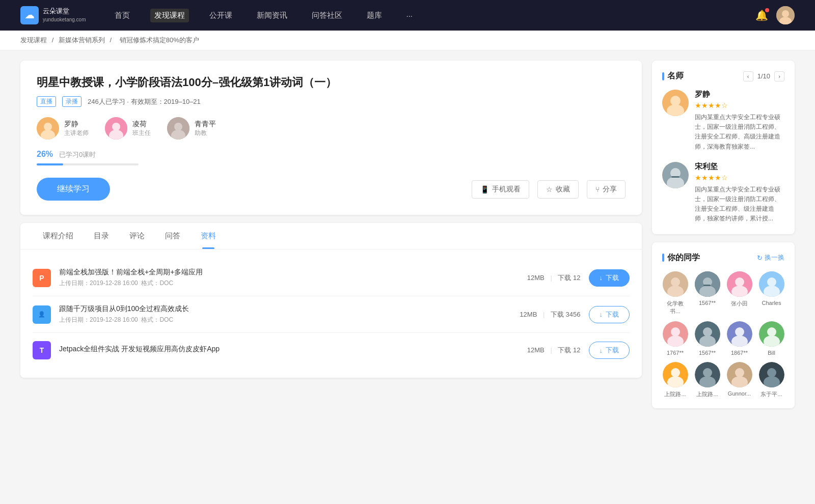 The width and height of the screenshot is (815, 504). I want to click on teacher-0: 罗静 主讲老师, so click(63, 128).